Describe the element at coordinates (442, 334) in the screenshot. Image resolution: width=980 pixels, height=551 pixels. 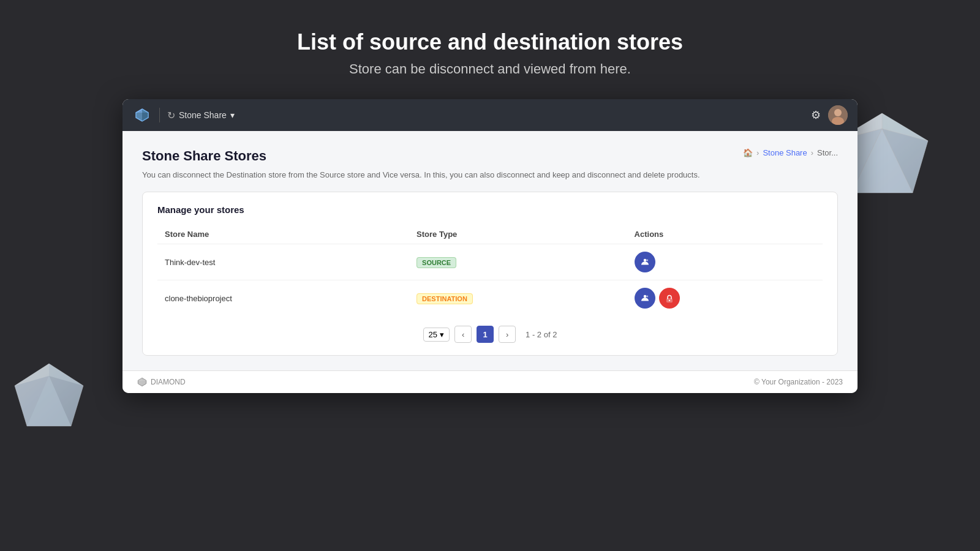
I see `per-page-chevron: ▾` at that location.